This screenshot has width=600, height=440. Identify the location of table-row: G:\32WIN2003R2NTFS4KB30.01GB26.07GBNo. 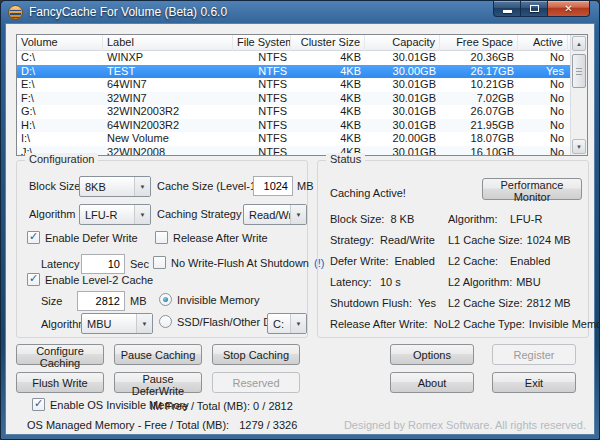
(302, 112).